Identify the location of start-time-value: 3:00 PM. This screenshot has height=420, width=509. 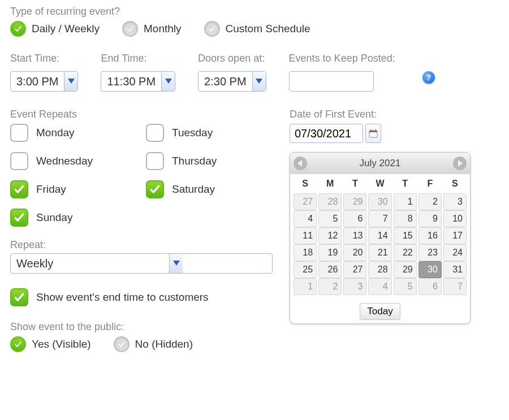
(37, 81).